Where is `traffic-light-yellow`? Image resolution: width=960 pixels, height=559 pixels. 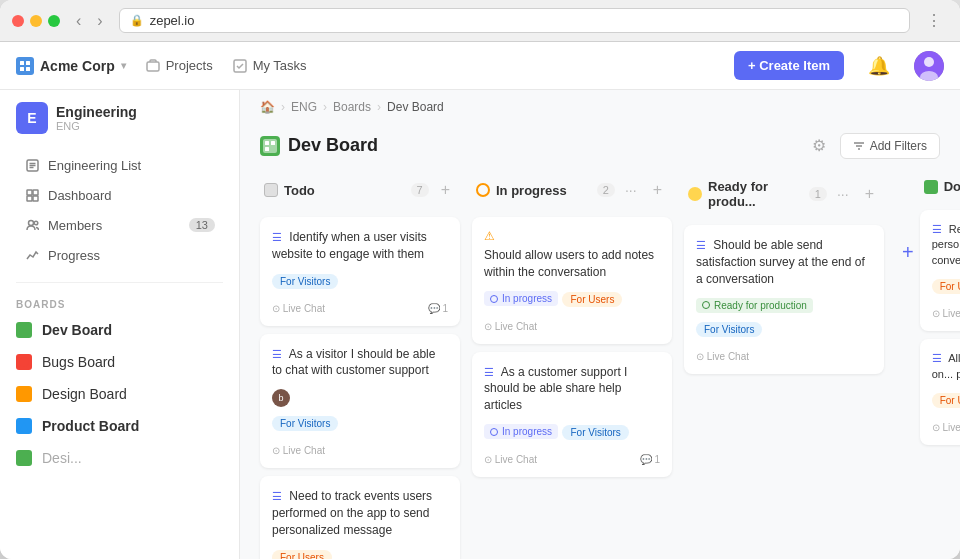
traffic-light-yellow is located at coordinates (36, 21).